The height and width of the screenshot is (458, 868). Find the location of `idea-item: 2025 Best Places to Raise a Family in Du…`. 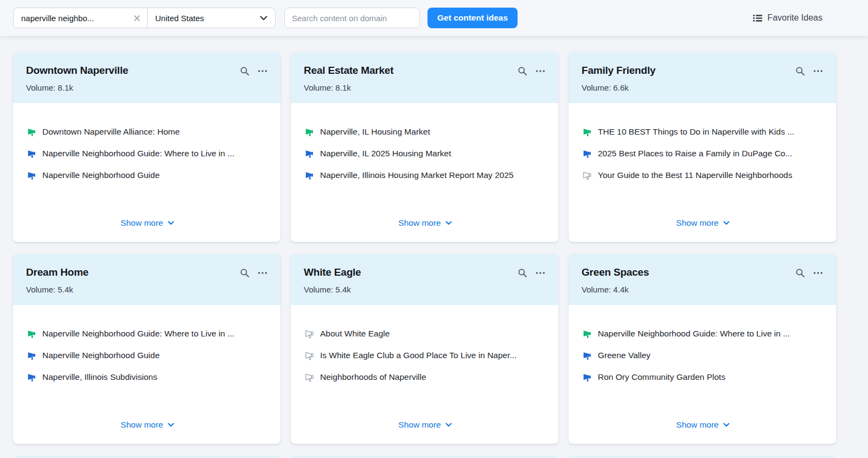

idea-item: 2025 Best Places to Raise a Family in Du… is located at coordinates (703, 154).